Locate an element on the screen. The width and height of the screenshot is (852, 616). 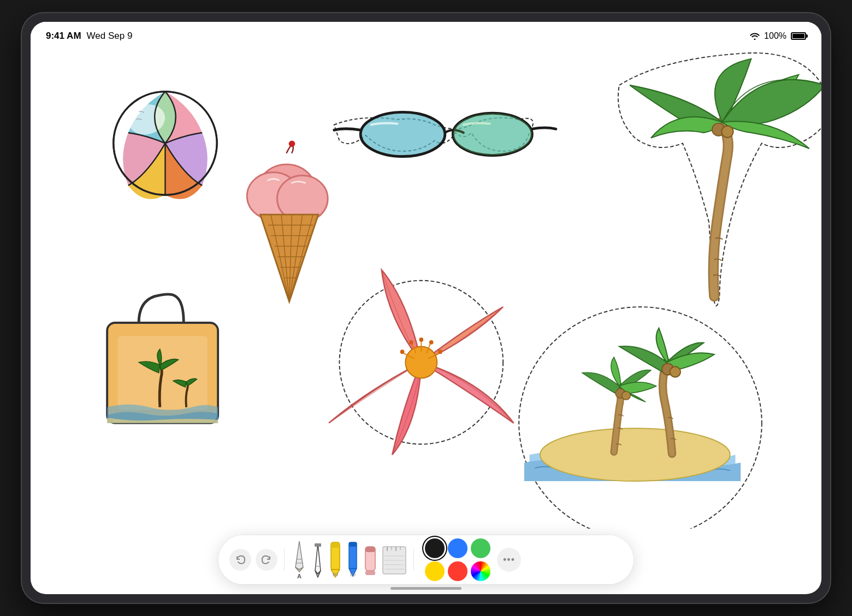
ruler-tool is located at coordinates (394, 560).